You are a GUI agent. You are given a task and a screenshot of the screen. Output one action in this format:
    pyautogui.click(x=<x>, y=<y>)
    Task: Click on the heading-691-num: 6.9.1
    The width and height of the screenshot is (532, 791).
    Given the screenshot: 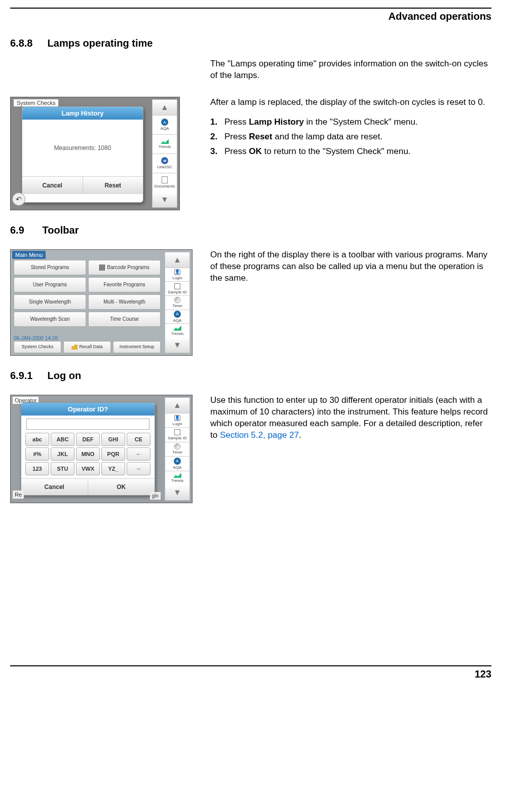 What is the action you would take?
    pyautogui.click(x=27, y=376)
    